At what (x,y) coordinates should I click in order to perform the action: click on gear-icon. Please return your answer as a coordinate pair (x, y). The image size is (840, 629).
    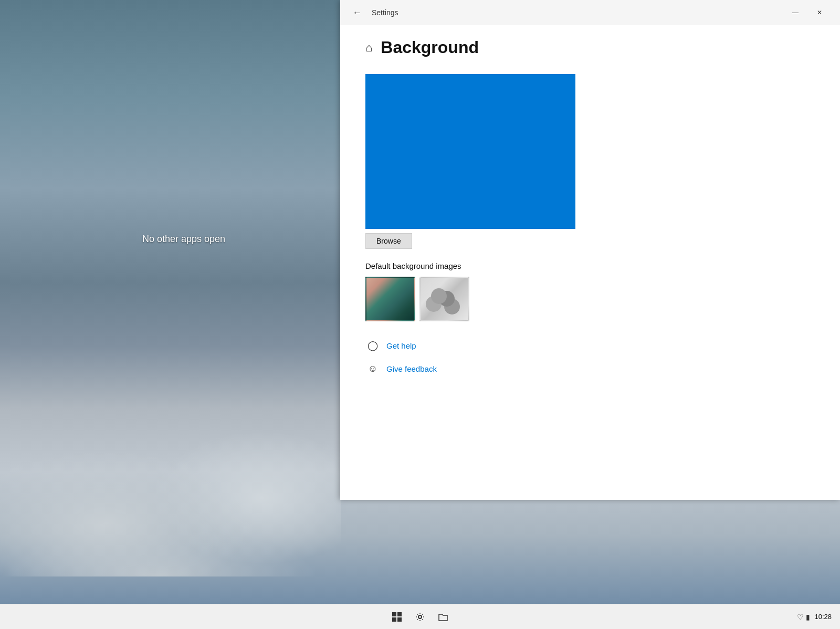
    Looking at the image, I should click on (420, 617).